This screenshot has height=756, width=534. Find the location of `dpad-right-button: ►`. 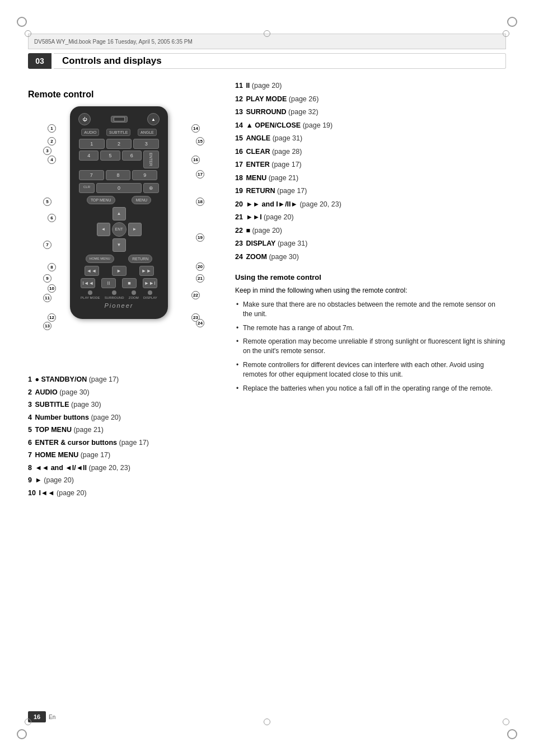

dpad-right-button: ► is located at coordinates (135, 229).